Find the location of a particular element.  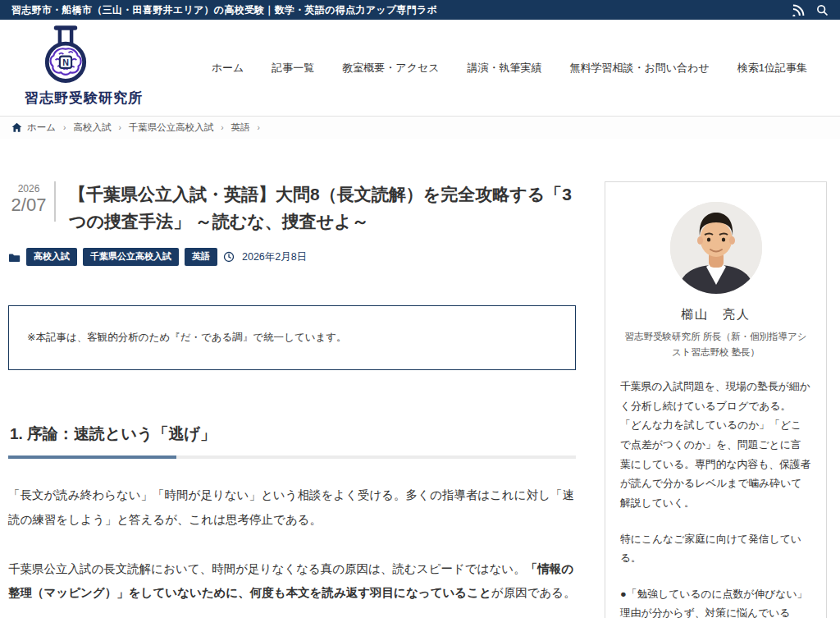

audience-bullet: ●「勉強しているのに点数が伸びない」理由が分からず、対策に悩んでいる is located at coordinates (715, 601).